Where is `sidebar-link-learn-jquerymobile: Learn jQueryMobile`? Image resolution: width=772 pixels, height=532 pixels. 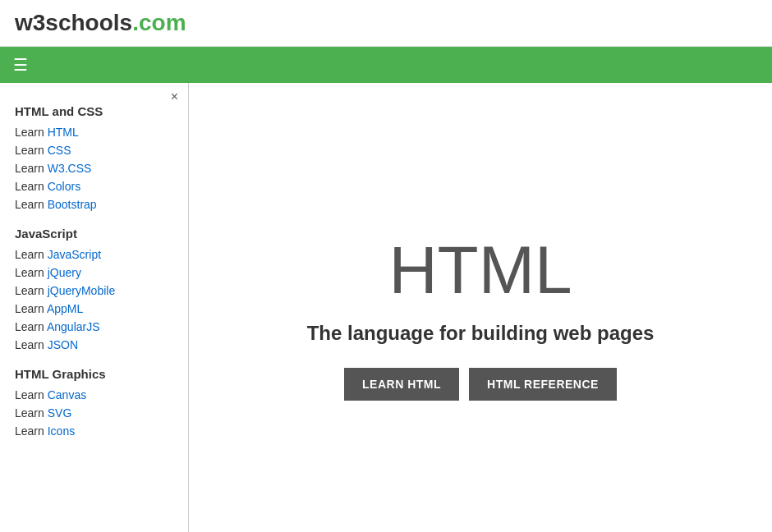
sidebar-link-learn-jquerymobile: Learn jQueryMobile is located at coordinates (102, 291).